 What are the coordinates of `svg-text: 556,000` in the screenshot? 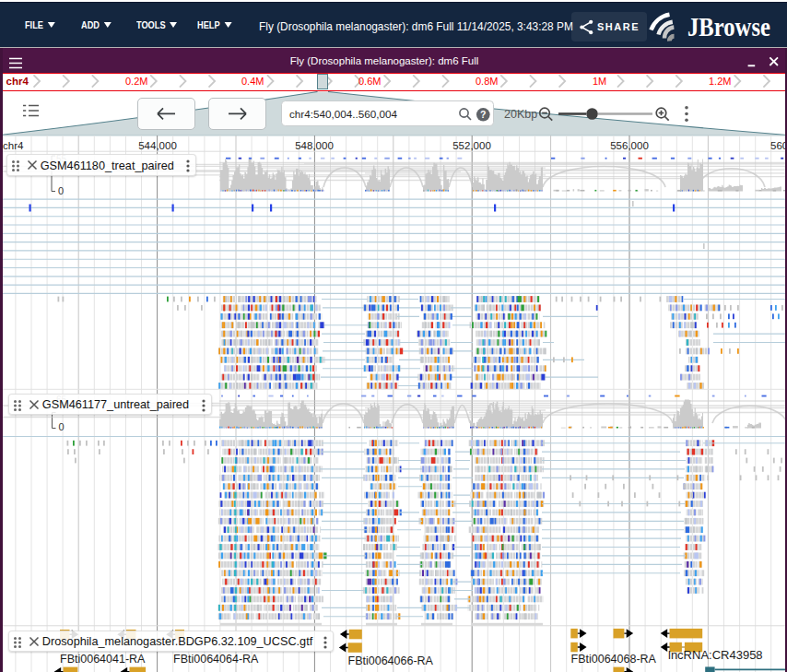 It's located at (629, 146).